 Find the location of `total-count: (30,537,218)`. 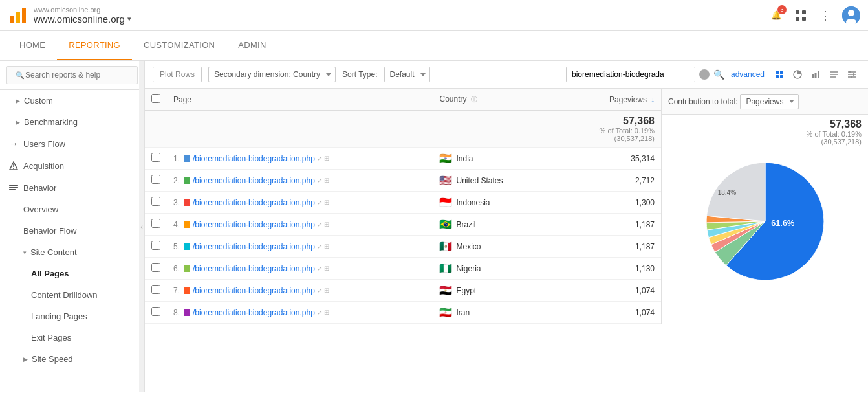

total-count: (30,537,218) is located at coordinates (607, 139).